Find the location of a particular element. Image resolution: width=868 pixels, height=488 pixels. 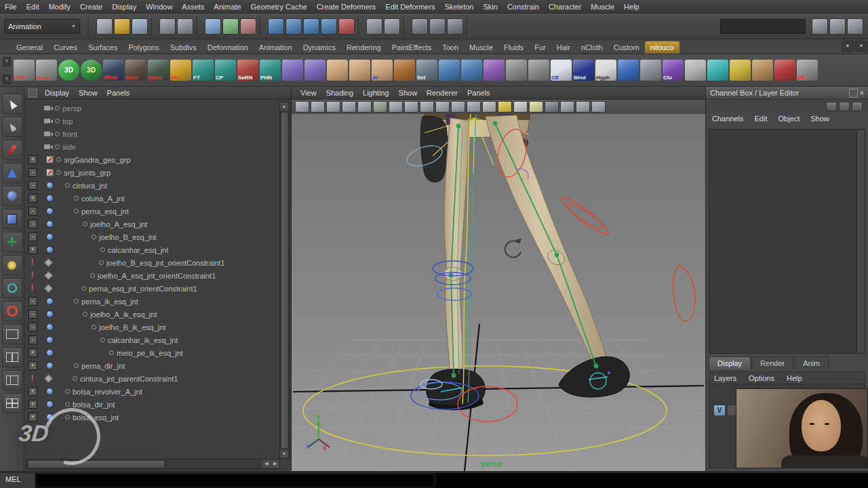

menubar-item: Skeleton is located at coordinates (460, 7).